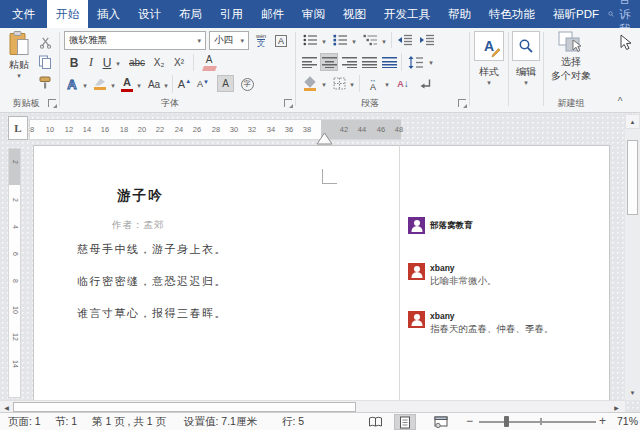  Describe the element at coordinates (407, 14) in the screenshot. I see `tab-developer: 开发工具` at that location.